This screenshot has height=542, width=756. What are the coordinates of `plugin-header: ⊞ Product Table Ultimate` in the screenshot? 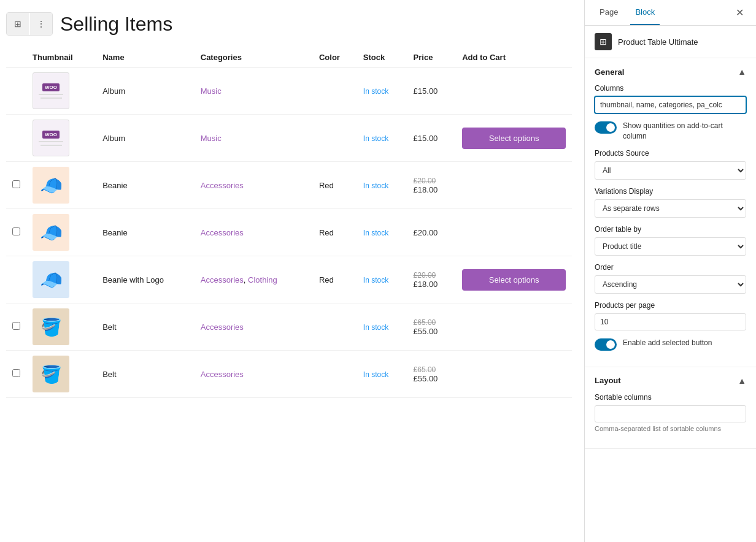 It's located at (670, 42).